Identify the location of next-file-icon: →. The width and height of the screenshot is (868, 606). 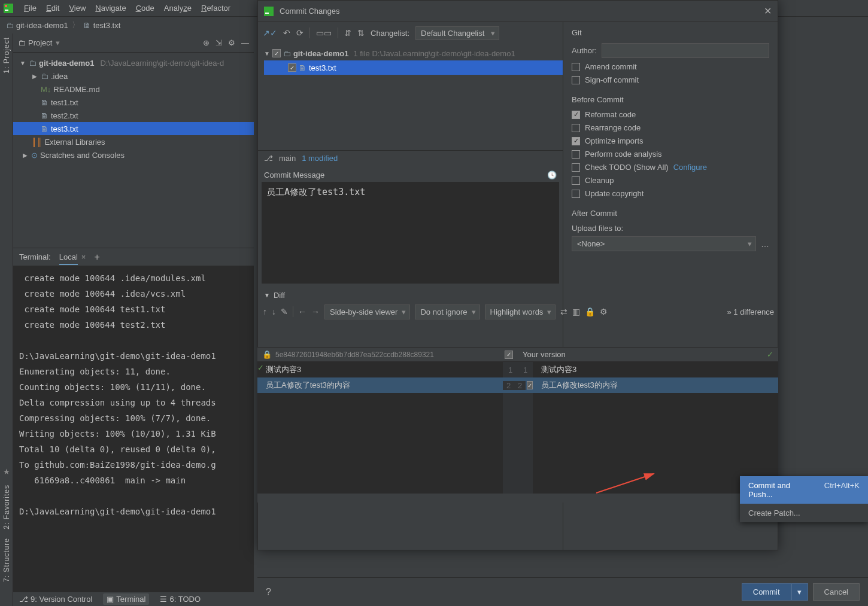
(315, 312).